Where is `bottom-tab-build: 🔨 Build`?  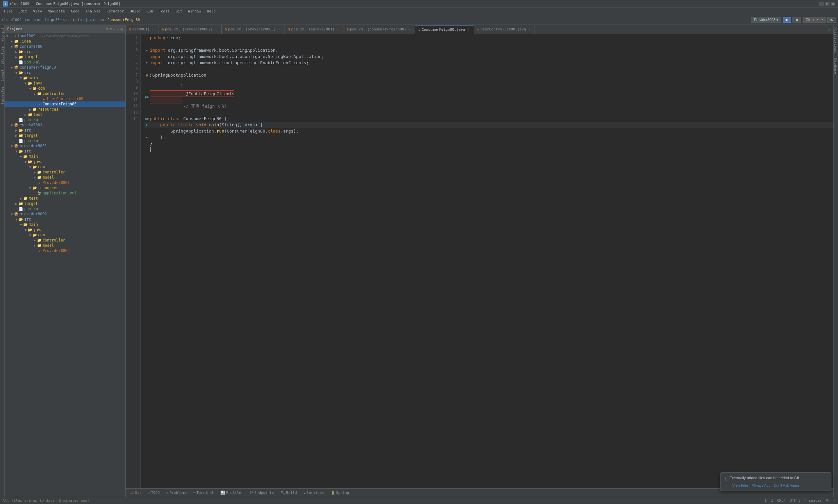 bottom-tab-build: 🔨 Build is located at coordinates (289, 493).